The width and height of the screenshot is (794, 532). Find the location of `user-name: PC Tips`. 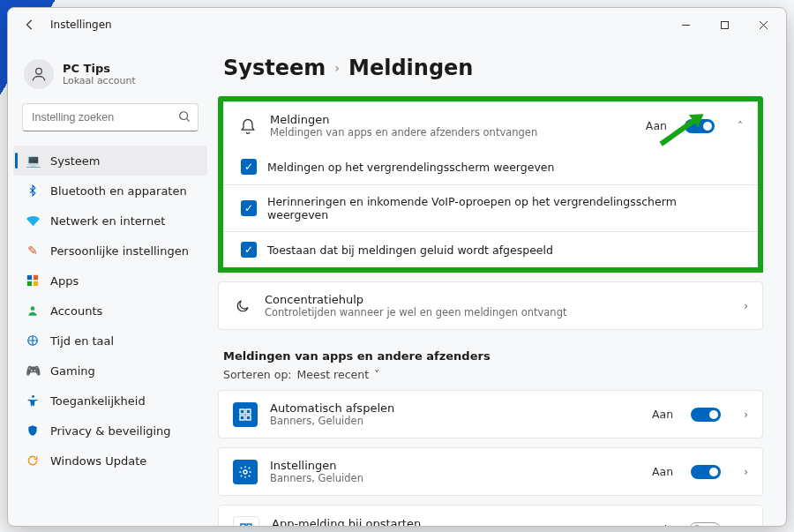

user-name: PC Tips is located at coordinates (99, 69).